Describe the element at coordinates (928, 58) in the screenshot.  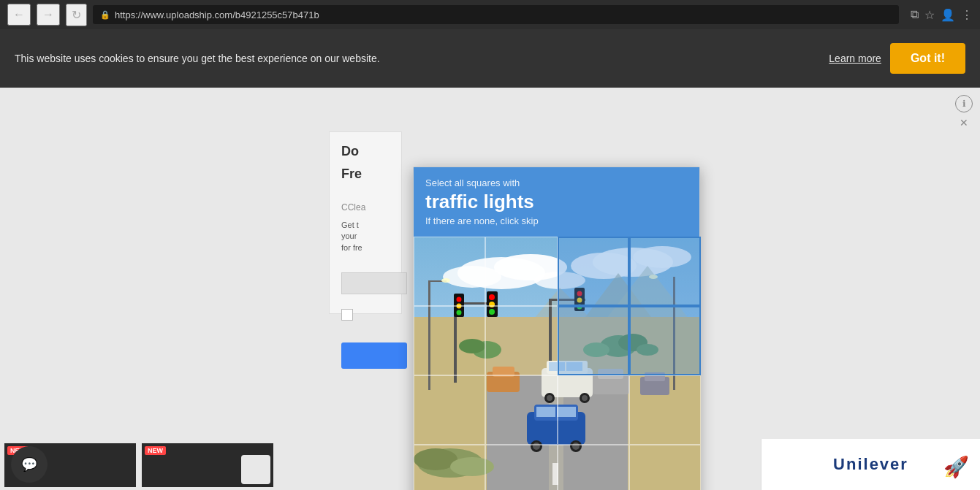
I see `got-it-button: Got it!` at that location.